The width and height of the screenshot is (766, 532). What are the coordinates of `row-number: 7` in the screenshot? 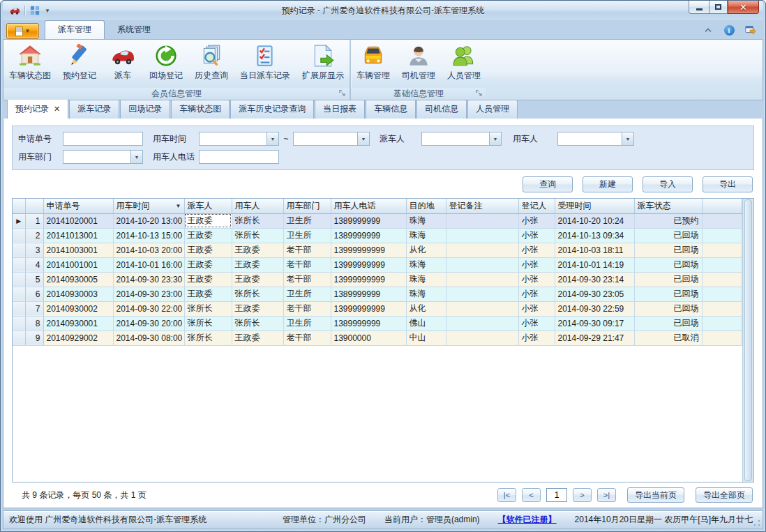 It's located at (34, 308).